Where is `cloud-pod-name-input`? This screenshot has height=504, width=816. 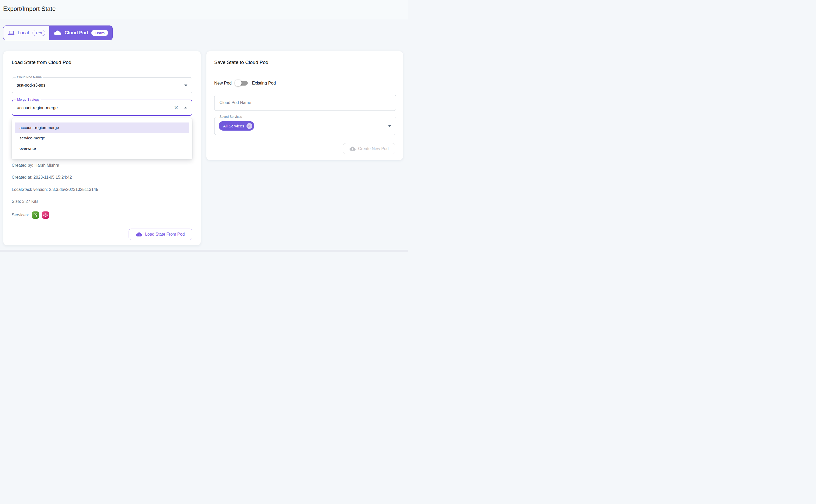 cloud-pod-name-input is located at coordinates (305, 103).